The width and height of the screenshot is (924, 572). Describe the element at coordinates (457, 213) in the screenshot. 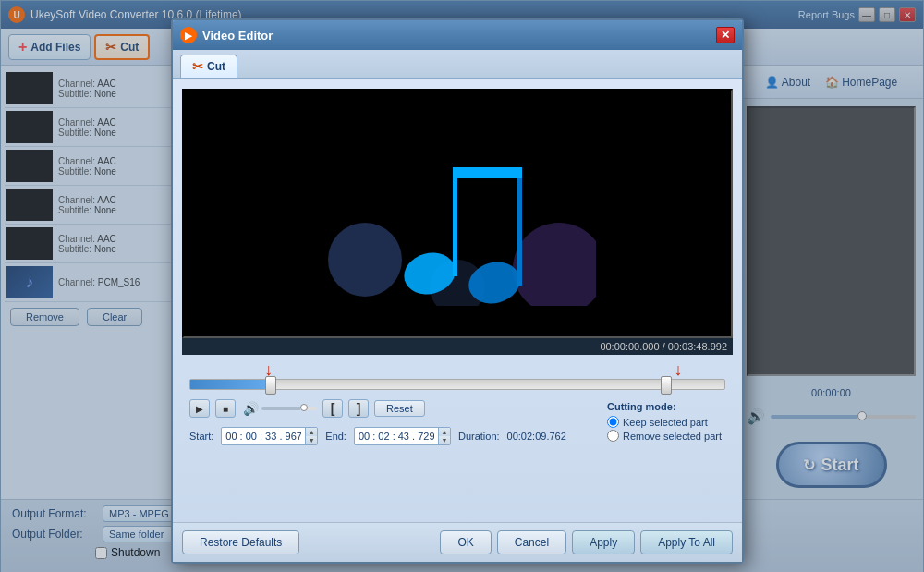

I see `music-visual` at that location.